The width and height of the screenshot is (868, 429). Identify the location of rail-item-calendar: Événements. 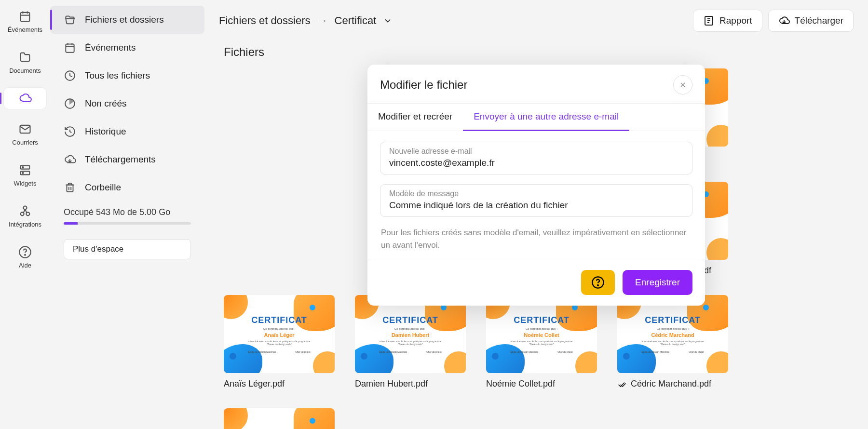
(25, 21).